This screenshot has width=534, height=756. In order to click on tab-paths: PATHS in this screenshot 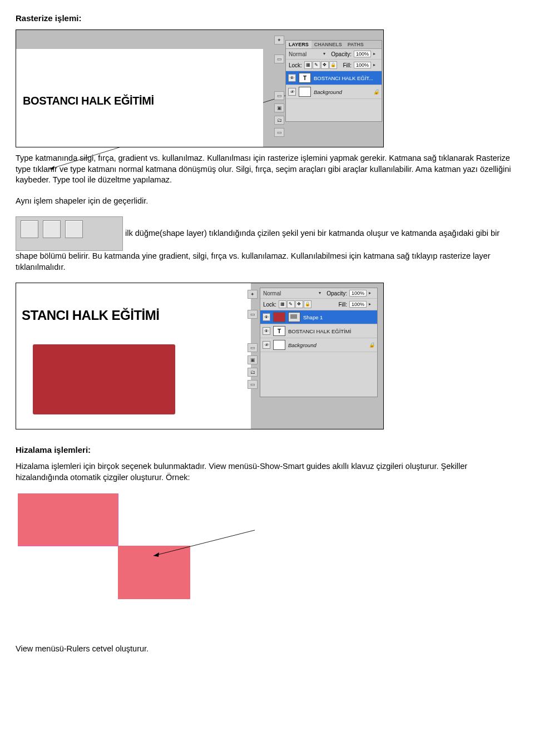, I will do `click(356, 45)`.